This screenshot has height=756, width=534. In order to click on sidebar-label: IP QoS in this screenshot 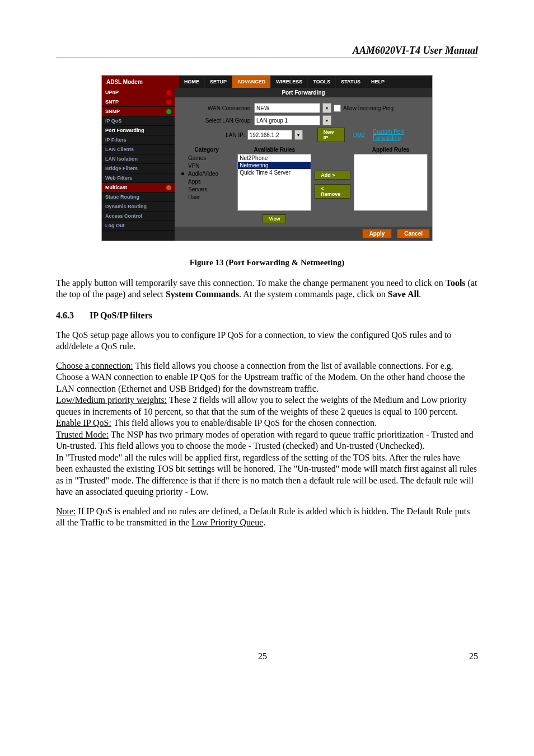, I will do `click(113, 121)`.